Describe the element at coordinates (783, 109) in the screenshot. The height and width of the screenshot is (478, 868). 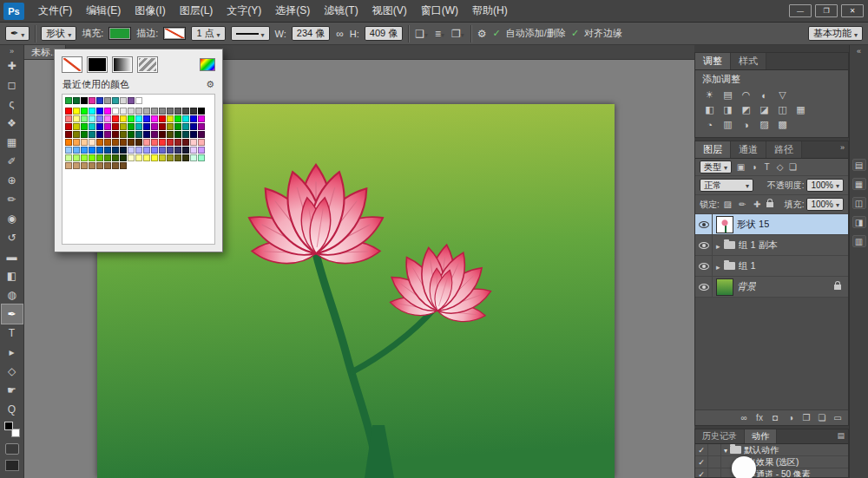
I see `channel-mixer-icon: ◫` at that location.